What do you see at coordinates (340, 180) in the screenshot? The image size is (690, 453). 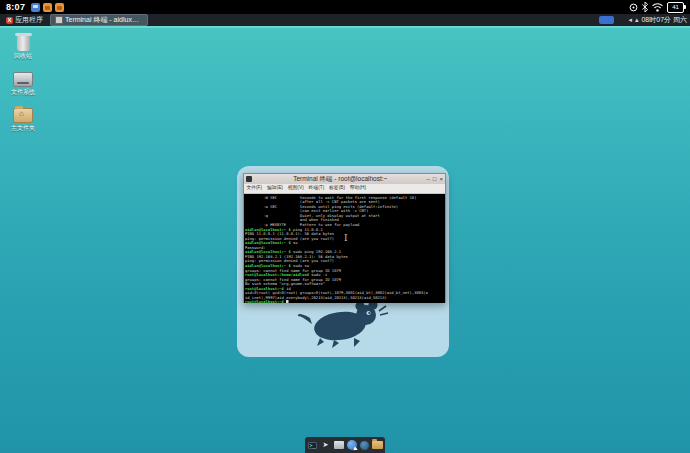 I see `terminal-window-title: Terminal 终端 - root@localhost:~` at bounding box center [340, 180].